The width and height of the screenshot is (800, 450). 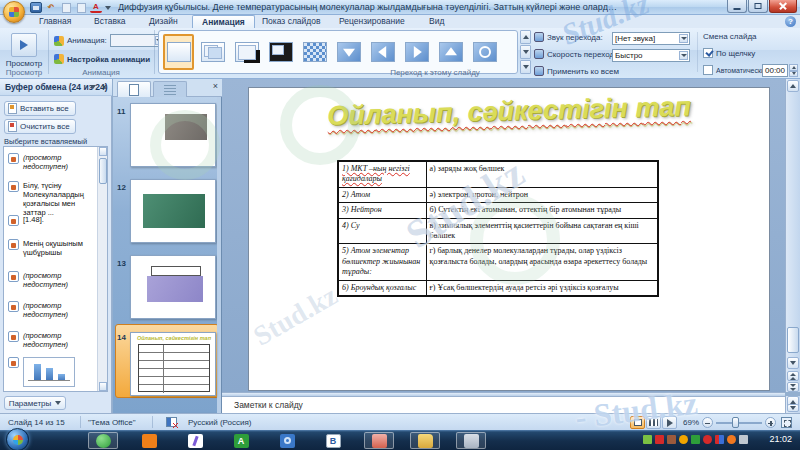 What do you see at coordinates (736, 422) in the screenshot?
I see `zoom-slider-thumb` at bounding box center [736, 422].